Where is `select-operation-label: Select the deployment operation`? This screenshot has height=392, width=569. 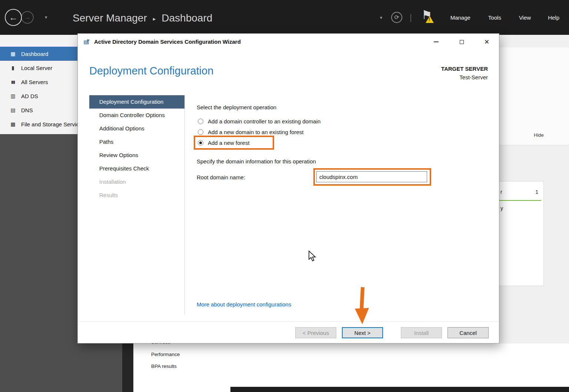 select-operation-label: Select the deployment operation is located at coordinates (236, 107).